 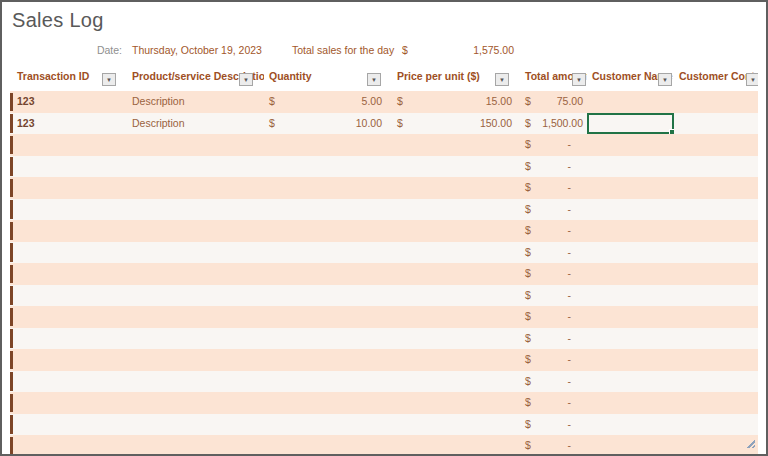 What do you see at coordinates (196, 124) in the screenshot?
I see `cell-description: Description` at bounding box center [196, 124].